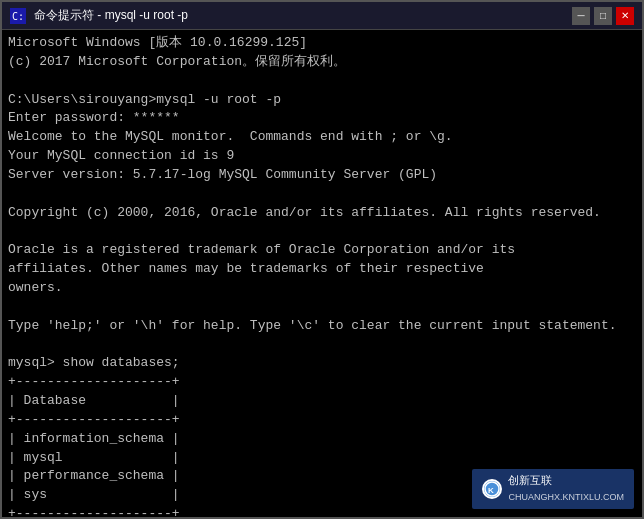 The image size is (644, 519). What do you see at coordinates (581, 16) in the screenshot?
I see `minimize-button: ─` at bounding box center [581, 16].